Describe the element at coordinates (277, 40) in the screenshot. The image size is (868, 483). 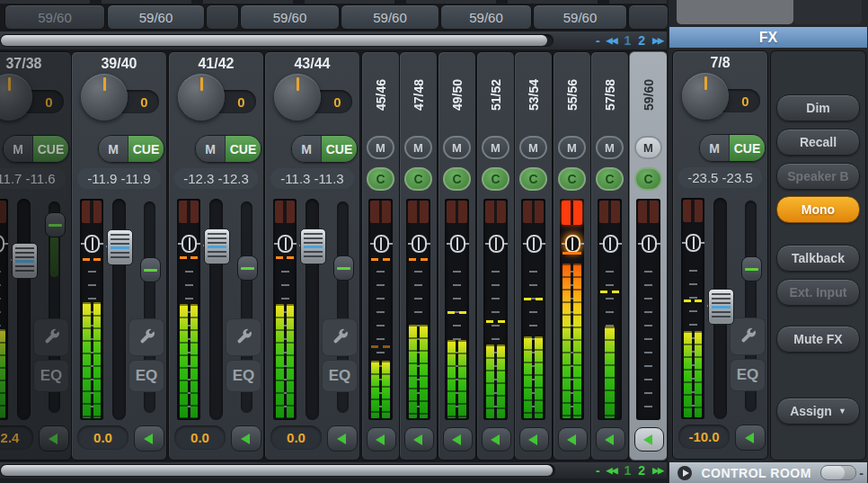
I see `horizontal-scrollbar-top` at that location.